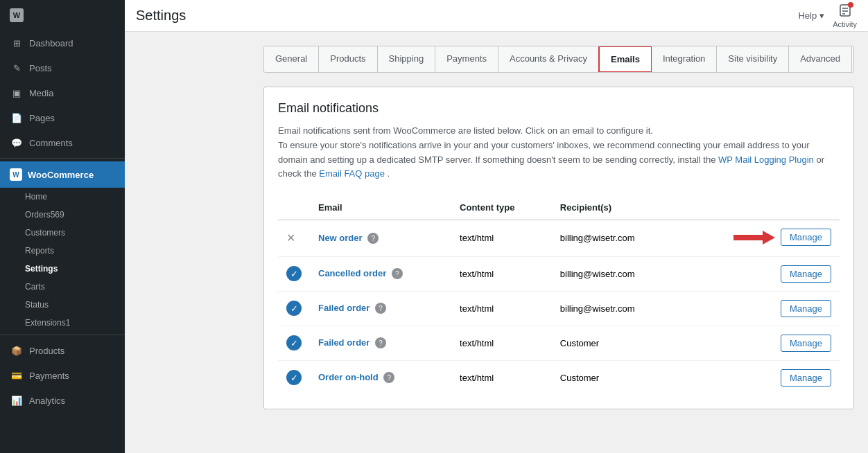 The image size is (868, 453). What do you see at coordinates (559, 308) in the screenshot?
I see `table-row: ✓Failed order ?text/htmlbilling@wisetr.c…` at bounding box center [559, 308].